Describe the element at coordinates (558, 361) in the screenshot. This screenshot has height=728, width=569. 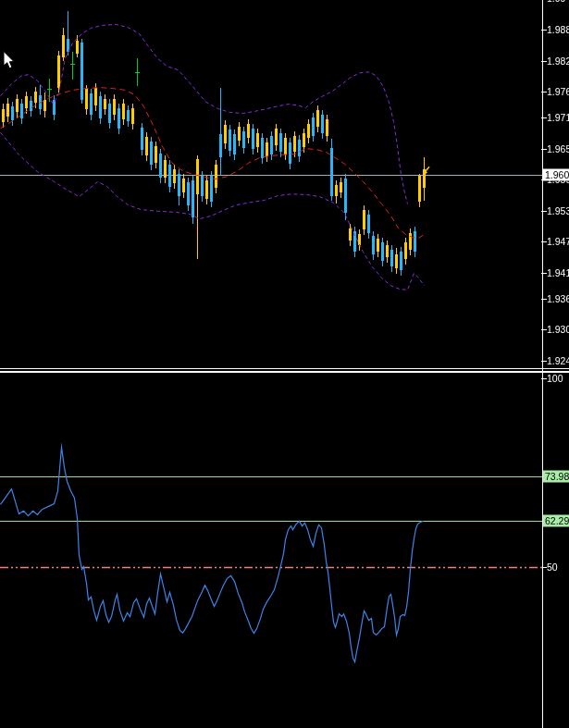
I see `price-axis-tick-label: 1.924` at that location.